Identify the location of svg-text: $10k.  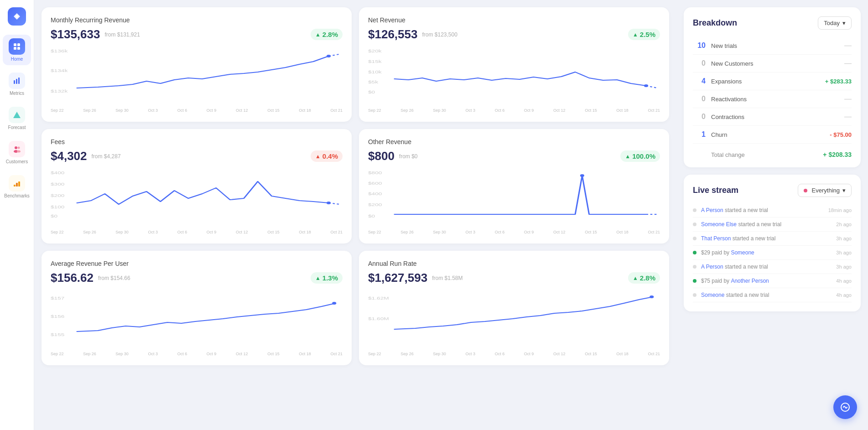
(375, 72).